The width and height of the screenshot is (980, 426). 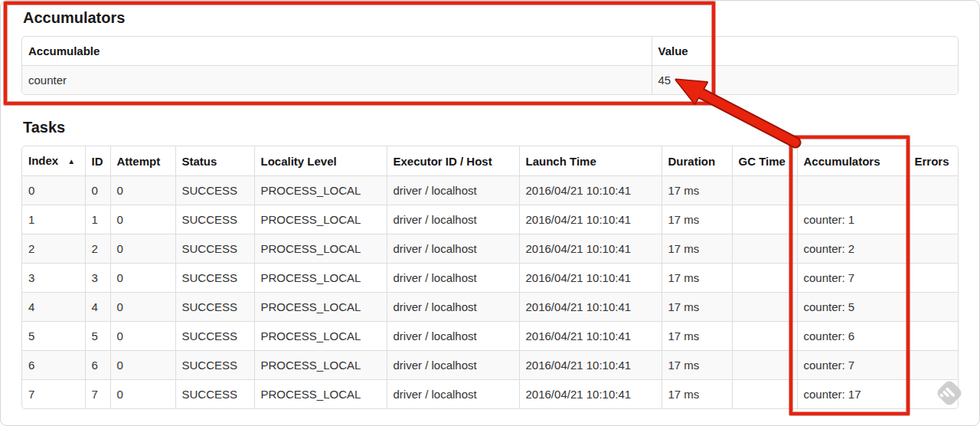 I want to click on column-header-label: Executor ID / Host, so click(x=443, y=161).